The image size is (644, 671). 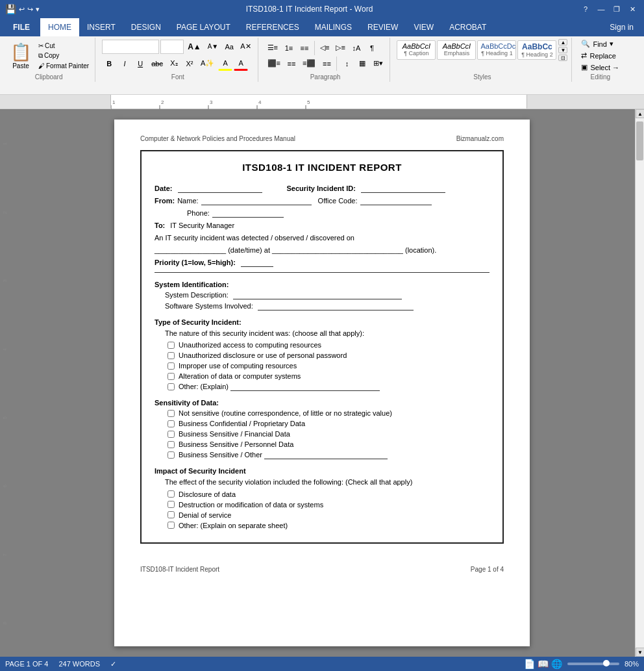 I want to click on show-hide-button: ¶, so click(x=372, y=48).